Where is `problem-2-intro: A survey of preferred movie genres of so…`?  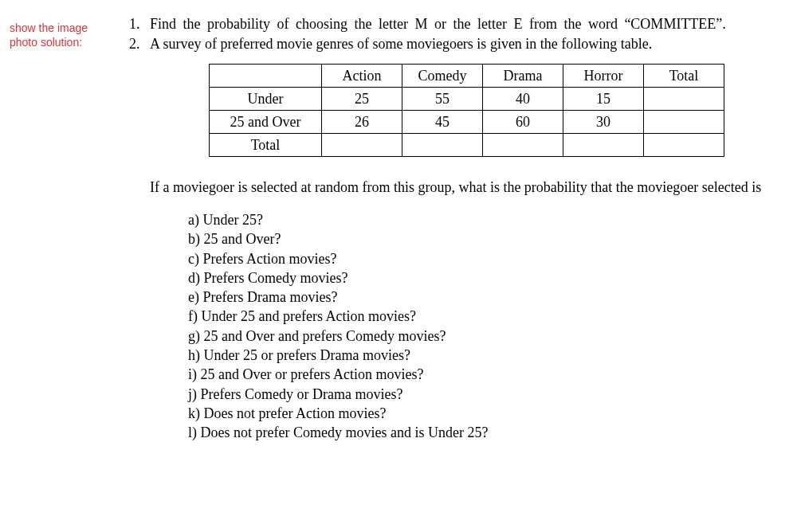 problem-2-intro: A survey of preferred movie genres of so… is located at coordinates (467, 45).